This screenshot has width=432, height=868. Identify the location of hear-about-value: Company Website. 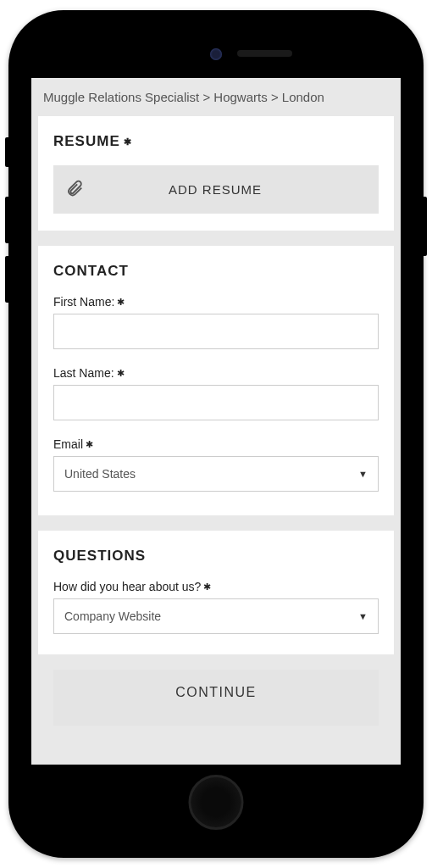
(113, 616).